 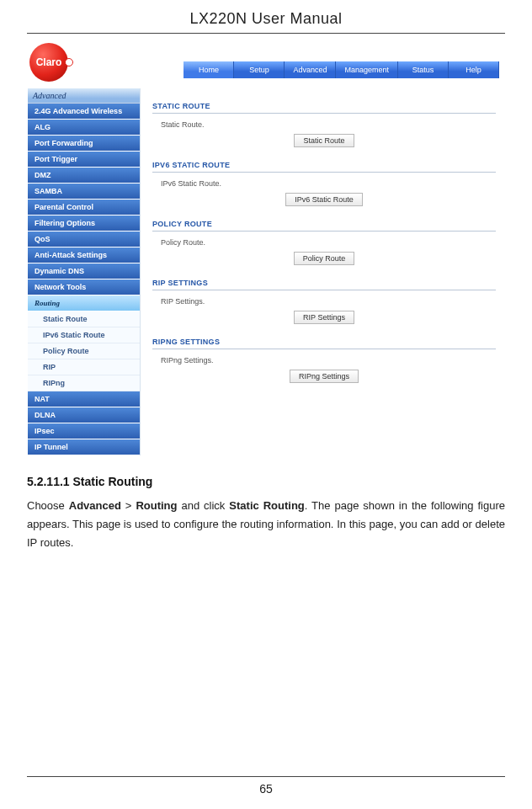 What do you see at coordinates (324, 122) in the screenshot?
I see `section-body: Static Route.` at bounding box center [324, 122].